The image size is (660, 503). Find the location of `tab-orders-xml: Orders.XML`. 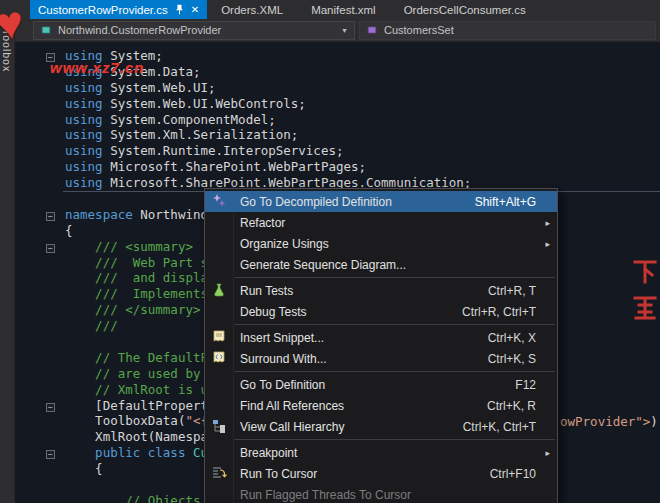

tab-orders-xml: Orders.XML is located at coordinates (252, 10).